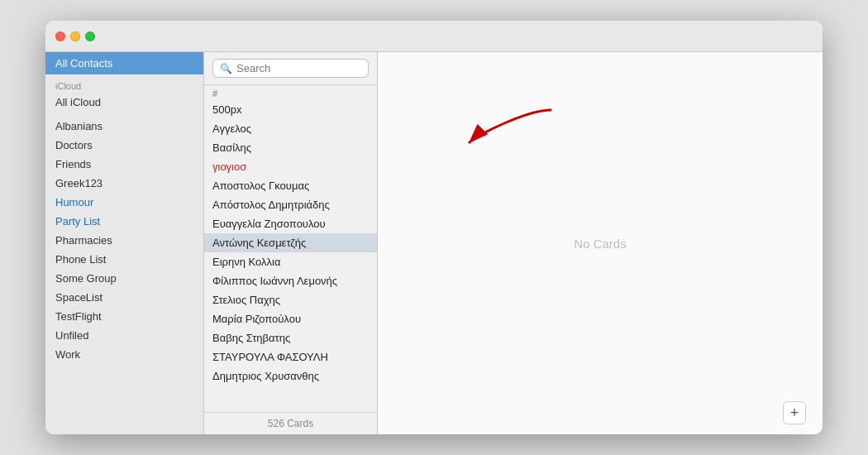  I want to click on list-item: Βασίλης, so click(291, 147).